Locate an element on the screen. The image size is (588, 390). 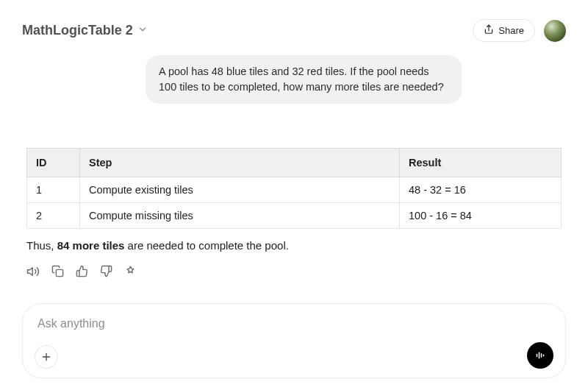
regenerate-icon is located at coordinates (131, 272).